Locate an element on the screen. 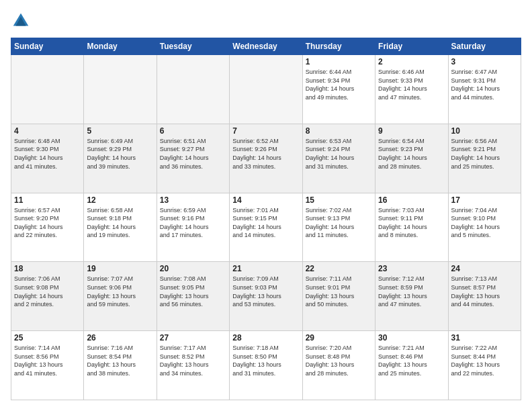  day-info: Sunrise: 7:09 AM Sunset: 9:03 PM Dayligh… is located at coordinates (266, 291).